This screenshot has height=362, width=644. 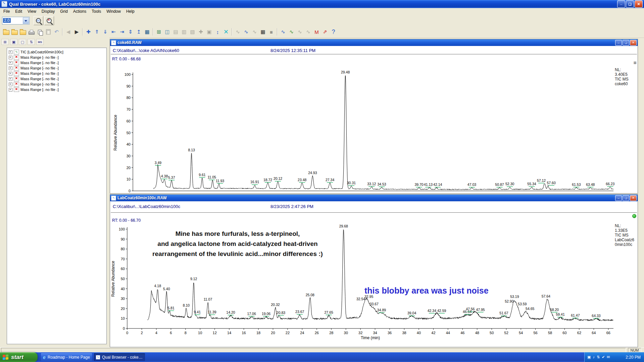 I want to click on tray-messenger-icon: ✉, so click(x=608, y=357).